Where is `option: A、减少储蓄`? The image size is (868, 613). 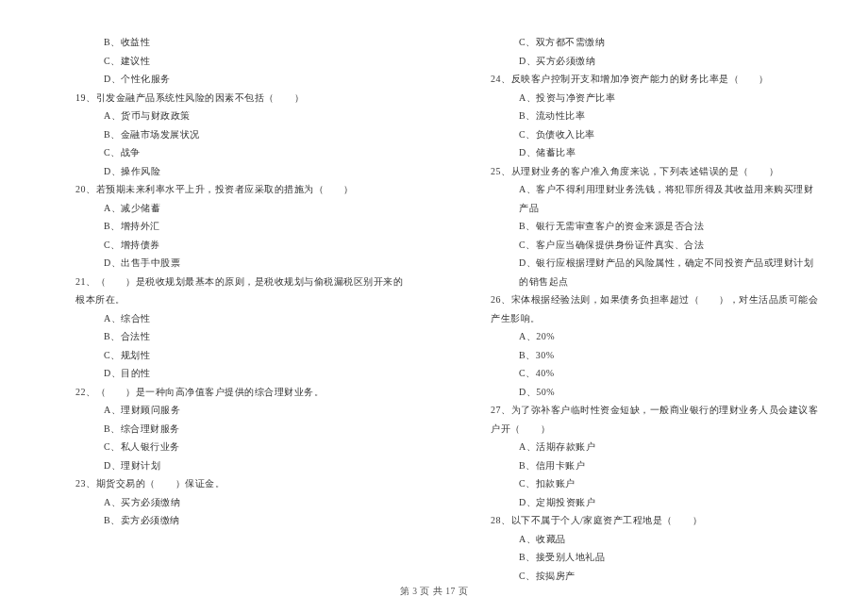 option: A、减少储蓄 is located at coordinates (226, 208).